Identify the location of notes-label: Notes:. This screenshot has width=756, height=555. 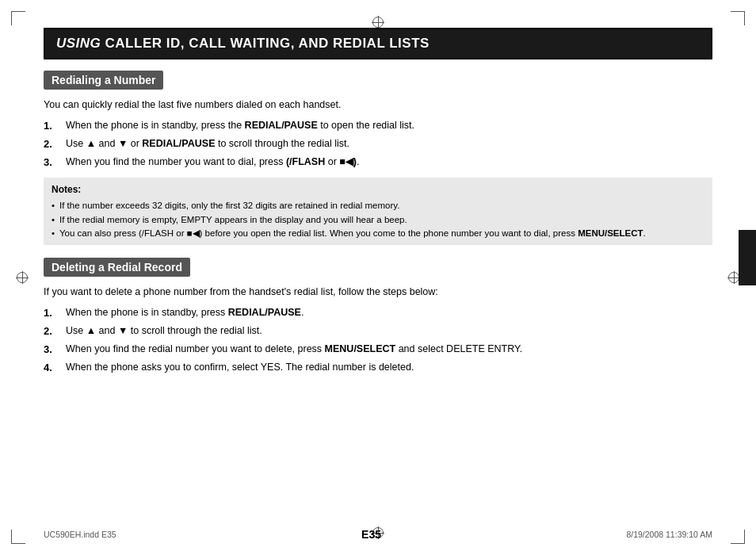
(378, 189).